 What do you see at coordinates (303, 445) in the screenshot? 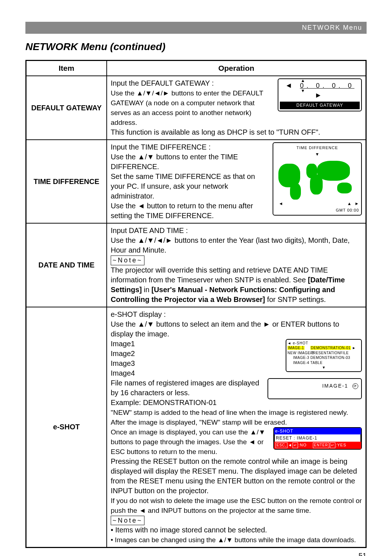
I see `no-label: :NO` at bounding box center [303, 445].